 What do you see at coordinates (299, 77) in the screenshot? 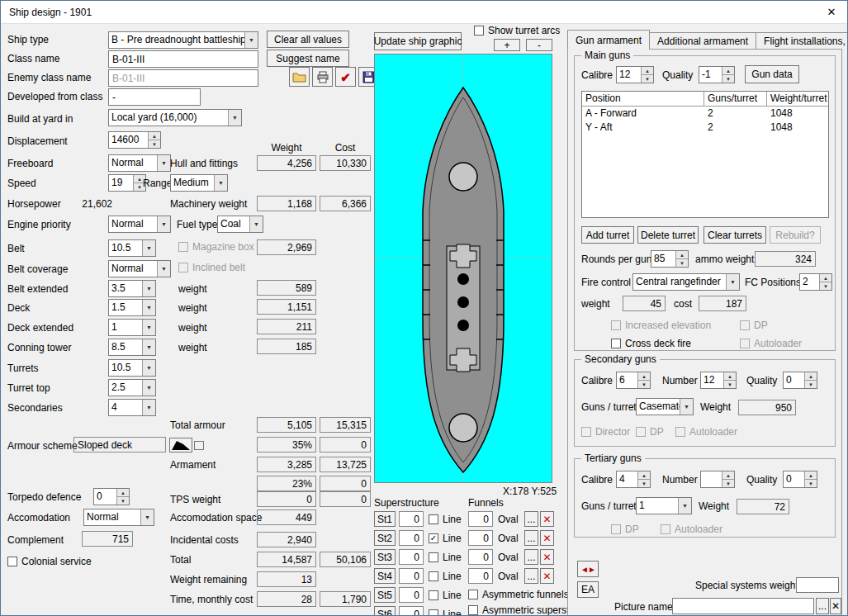
I see `open-file-button` at bounding box center [299, 77].